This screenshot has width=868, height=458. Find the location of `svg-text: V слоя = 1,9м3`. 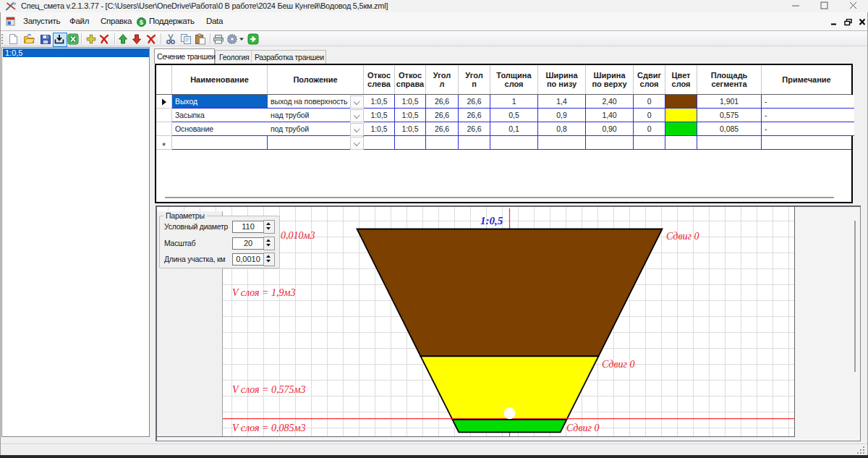

svg-text: V слоя = 1,9м3 is located at coordinates (264, 292).